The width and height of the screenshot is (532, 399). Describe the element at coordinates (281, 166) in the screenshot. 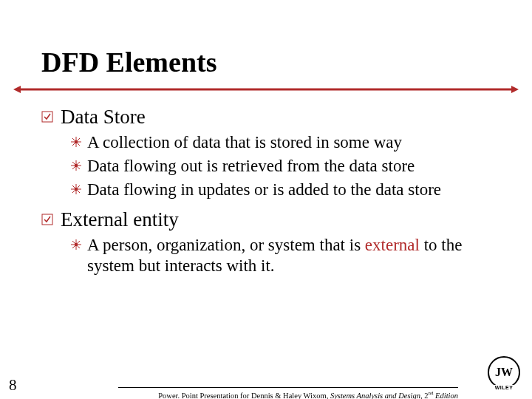

I see `list-item: Data flowing out is retrieved from the d…` at that location.